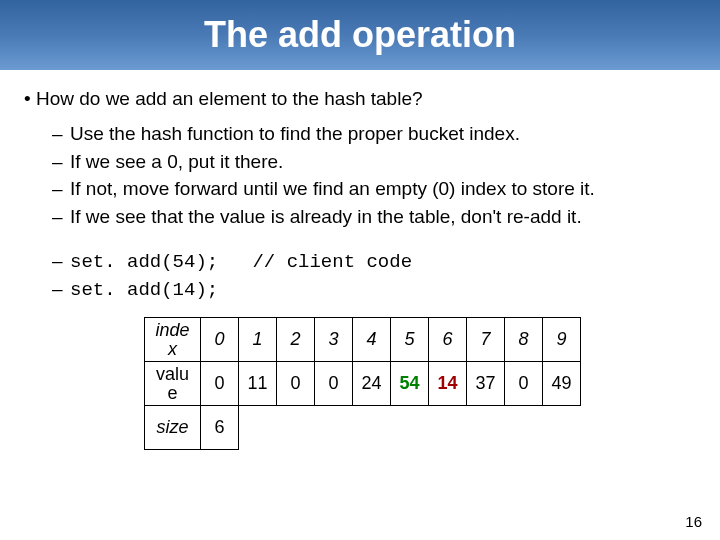  What do you see at coordinates (363, 340) in the screenshot?
I see `index-row: inde x 0 1 2 3 4 5 6 7 8 9` at bounding box center [363, 340].